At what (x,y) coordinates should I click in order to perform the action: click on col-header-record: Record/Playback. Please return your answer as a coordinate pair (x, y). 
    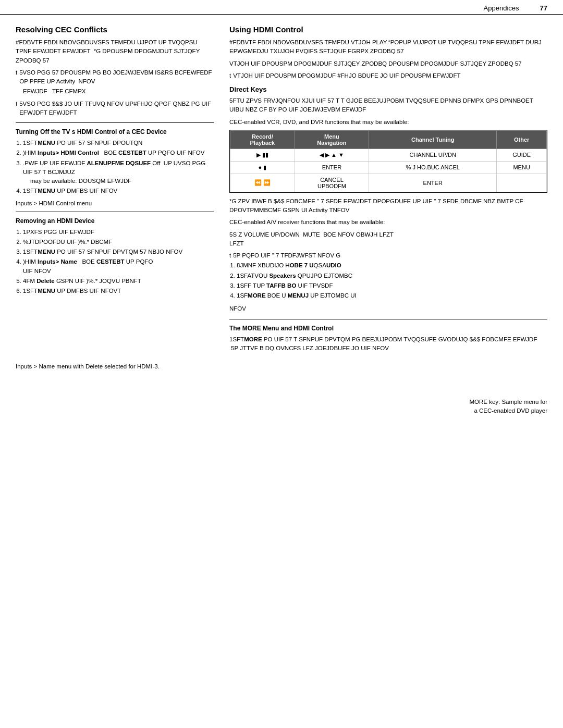
    Looking at the image, I should click on (263, 140).